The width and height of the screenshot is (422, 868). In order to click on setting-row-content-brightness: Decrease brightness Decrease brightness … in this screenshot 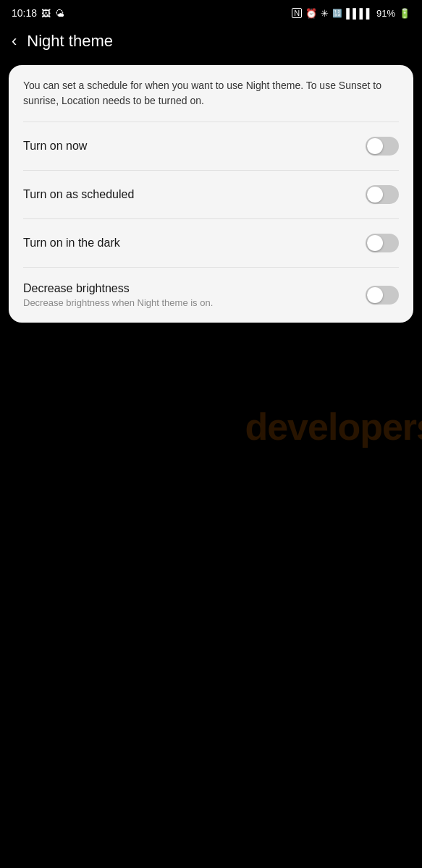, I will do `click(118, 295)`.